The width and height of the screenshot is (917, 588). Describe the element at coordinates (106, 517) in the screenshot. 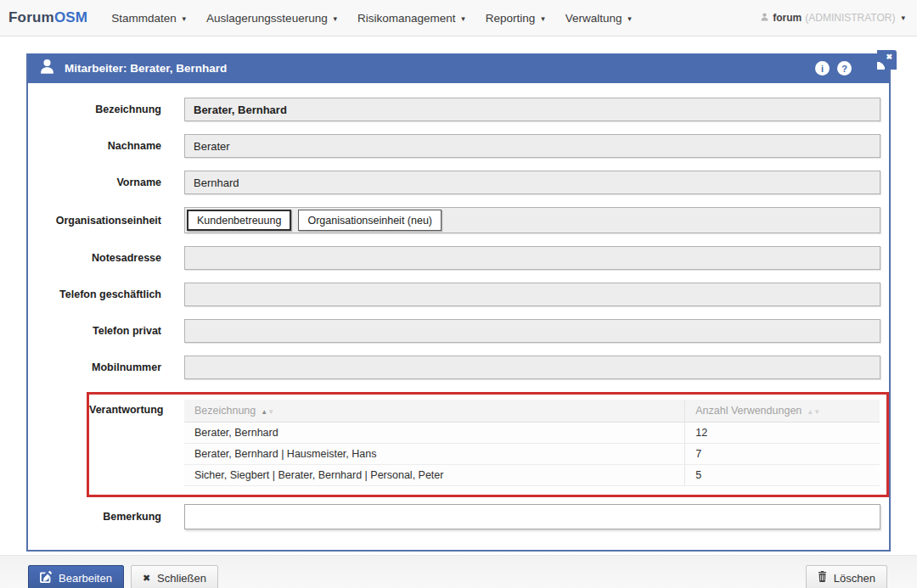

I see `bemerkung-label: Bemerkung` at that location.